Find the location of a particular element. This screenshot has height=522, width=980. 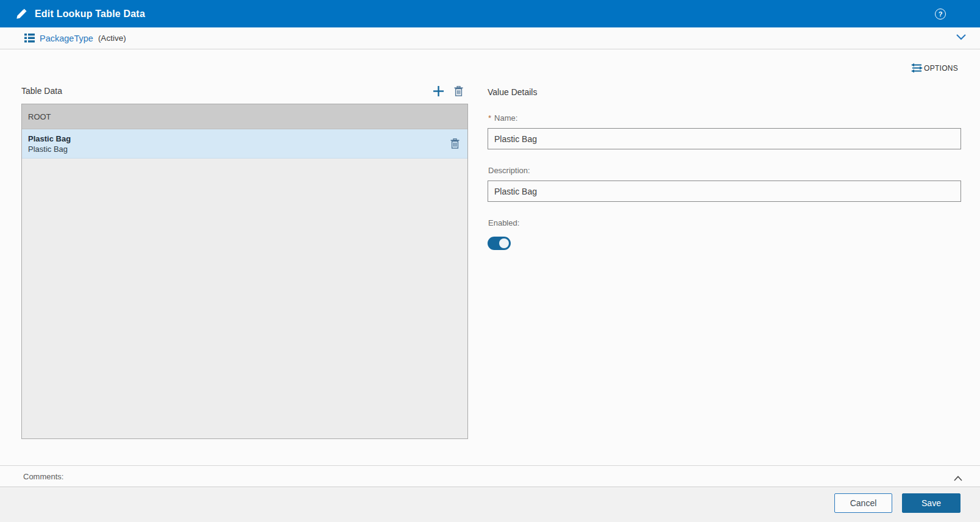

table-data-header: Table Data is located at coordinates (245, 91).